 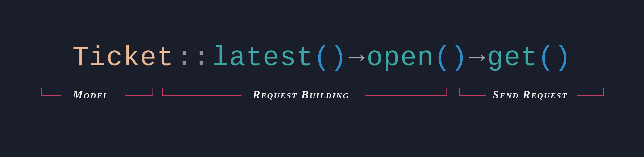 What do you see at coordinates (400, 58) in the screenshot?
I see `method-open-token: open` at bounding box center [400, 58].